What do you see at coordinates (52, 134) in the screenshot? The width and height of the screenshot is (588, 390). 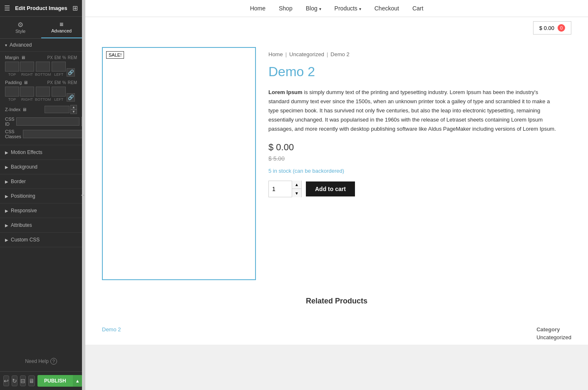 I see `css-classes-input` at bounding box center [52, 134].